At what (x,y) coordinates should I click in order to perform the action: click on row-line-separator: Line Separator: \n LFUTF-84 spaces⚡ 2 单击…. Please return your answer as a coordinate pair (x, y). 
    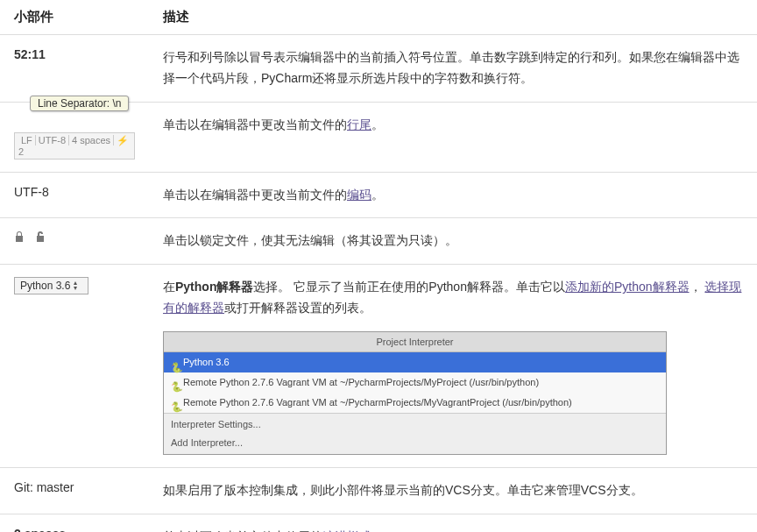
    Looking at the image, I should click on (378, 137).